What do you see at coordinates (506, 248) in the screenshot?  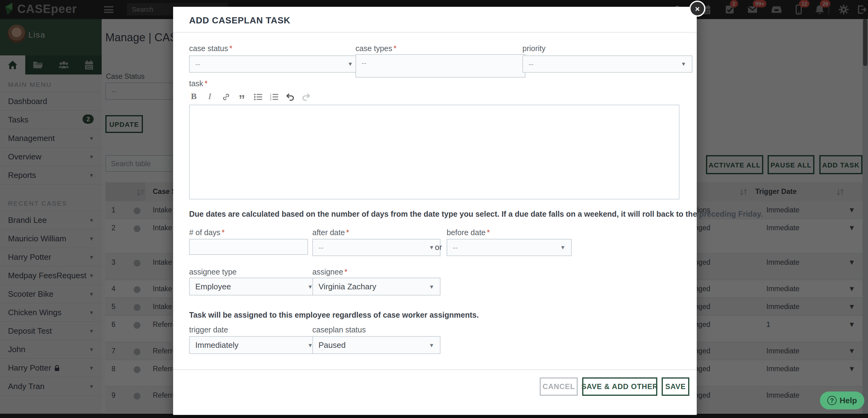 I see `before-date-value: --` at bounding box center [506, 248].